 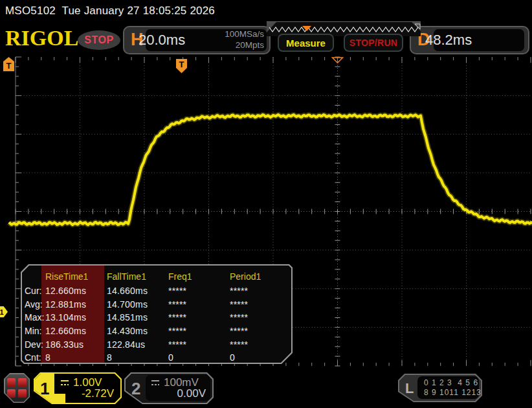 What do you see at coordinates (35, 357) in the screenshot?
I see `row-label-cnt: Cnt:` at bounding box center [35, 357].